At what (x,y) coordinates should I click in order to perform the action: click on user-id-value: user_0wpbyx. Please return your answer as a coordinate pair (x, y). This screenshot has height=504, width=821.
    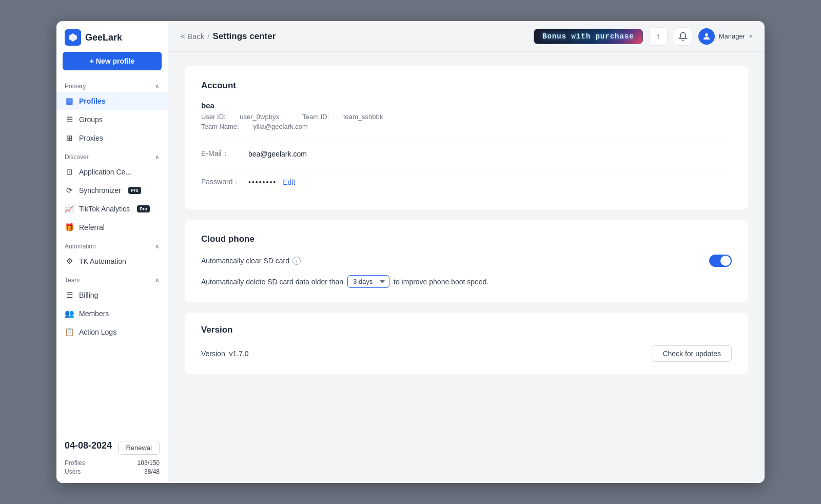
    Looking at the image, I should click on (260, 117).